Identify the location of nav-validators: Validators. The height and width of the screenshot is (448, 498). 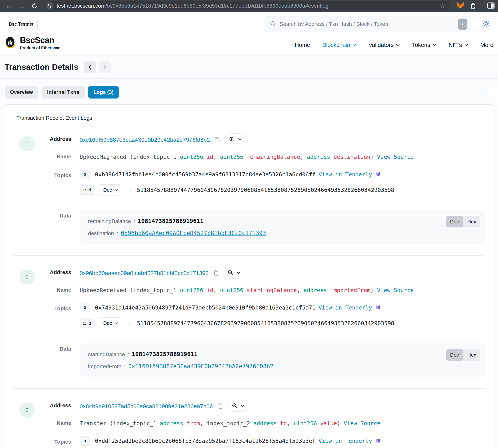
(384, 45).